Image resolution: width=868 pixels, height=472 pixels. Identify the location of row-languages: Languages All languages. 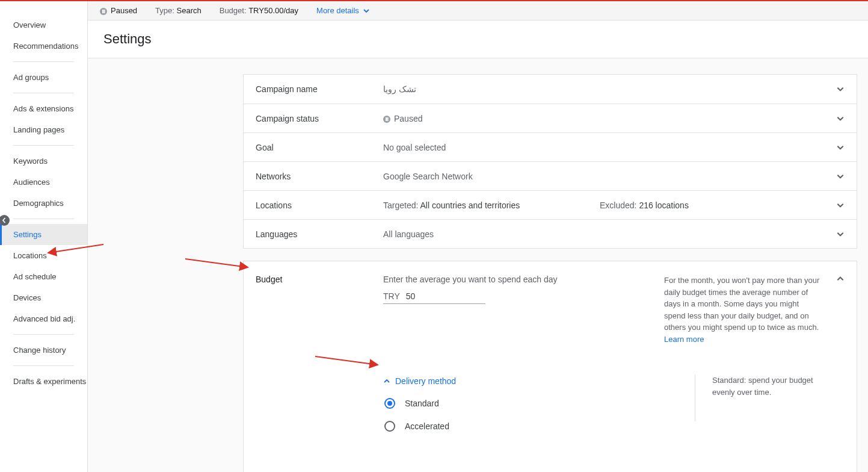
(550, 234).